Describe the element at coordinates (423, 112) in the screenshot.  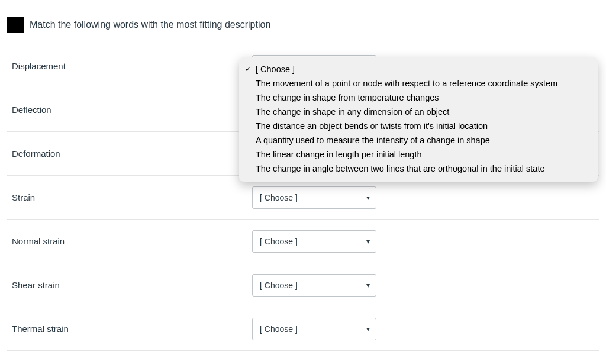
I see `dropdown-option-label: The change in shape in any dimension of …` at that location.